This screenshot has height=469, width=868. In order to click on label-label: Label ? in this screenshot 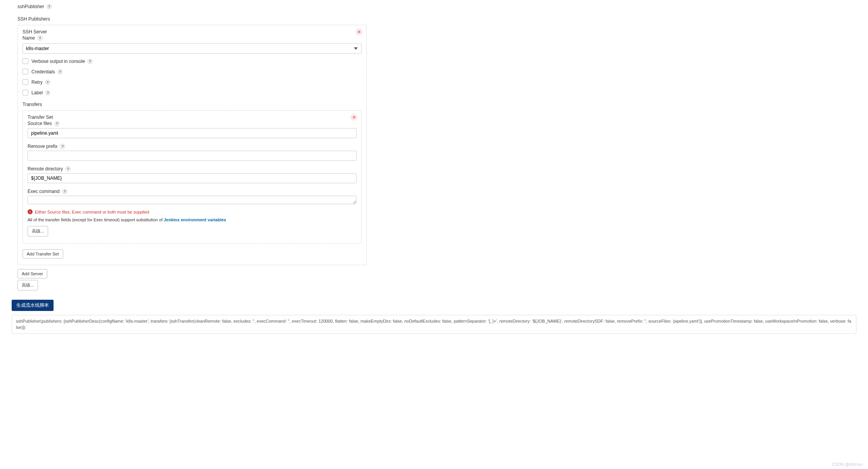, I will do `click(41, 93)`.